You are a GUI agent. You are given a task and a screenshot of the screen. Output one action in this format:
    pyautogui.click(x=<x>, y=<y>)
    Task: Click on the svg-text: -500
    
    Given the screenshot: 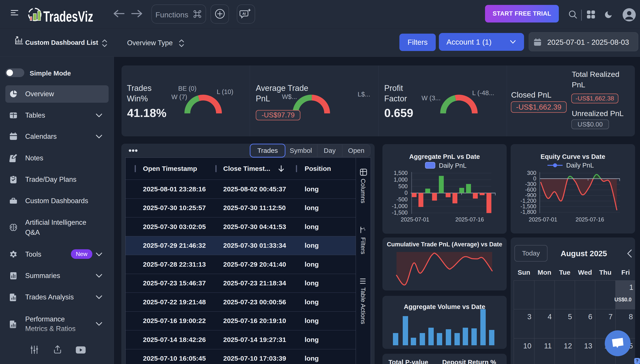 What is the action you would take?
    pyautogui.click(x=402, y=200)
    